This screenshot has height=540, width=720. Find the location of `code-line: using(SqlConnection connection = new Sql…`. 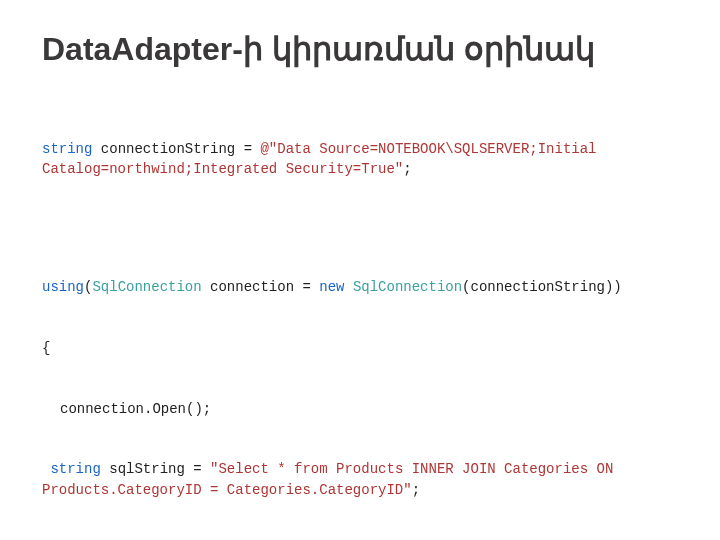

code-line: using(SqlConnection connection = new Sql… is located at coordinates (360, 287).